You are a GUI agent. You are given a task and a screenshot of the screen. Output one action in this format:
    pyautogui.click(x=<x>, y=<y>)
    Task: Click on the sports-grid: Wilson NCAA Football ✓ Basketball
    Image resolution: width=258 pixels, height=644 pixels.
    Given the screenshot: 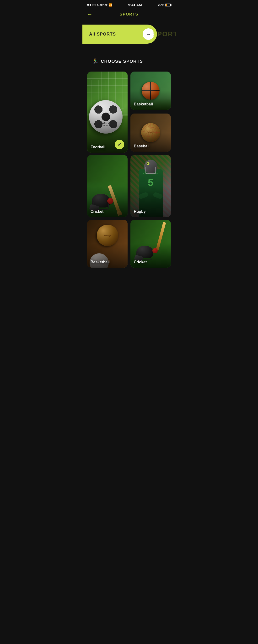 What is the action you would take?
    pyautogui.click(x=129, y=112)
    